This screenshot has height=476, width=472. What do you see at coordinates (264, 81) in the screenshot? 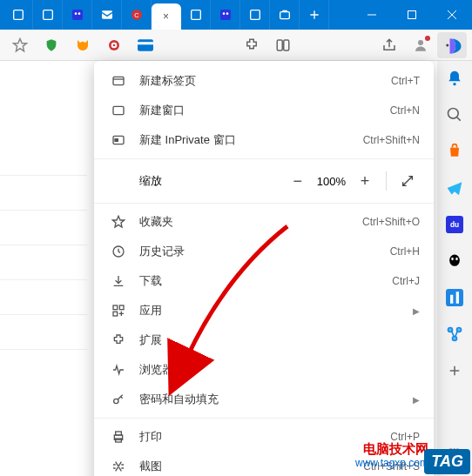
I see `menu-new-tab: 新建标签页 Ctrl+T` at bounding box center [264, 81].